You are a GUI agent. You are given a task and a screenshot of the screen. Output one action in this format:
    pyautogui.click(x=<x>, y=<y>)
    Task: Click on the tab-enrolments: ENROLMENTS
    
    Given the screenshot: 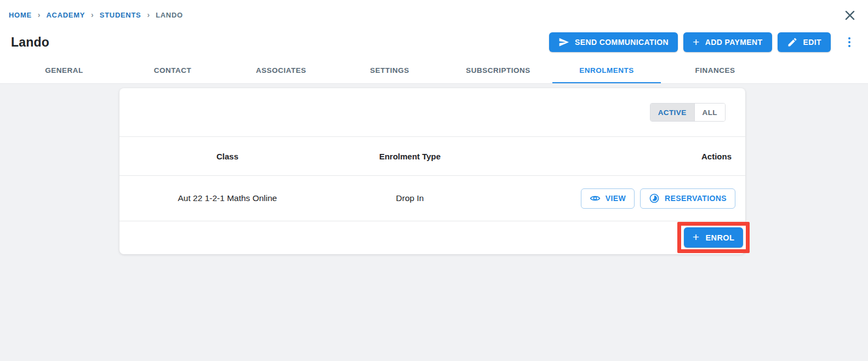 What is the action you would take?
    pyautogui.click(x=607, y=71)
    